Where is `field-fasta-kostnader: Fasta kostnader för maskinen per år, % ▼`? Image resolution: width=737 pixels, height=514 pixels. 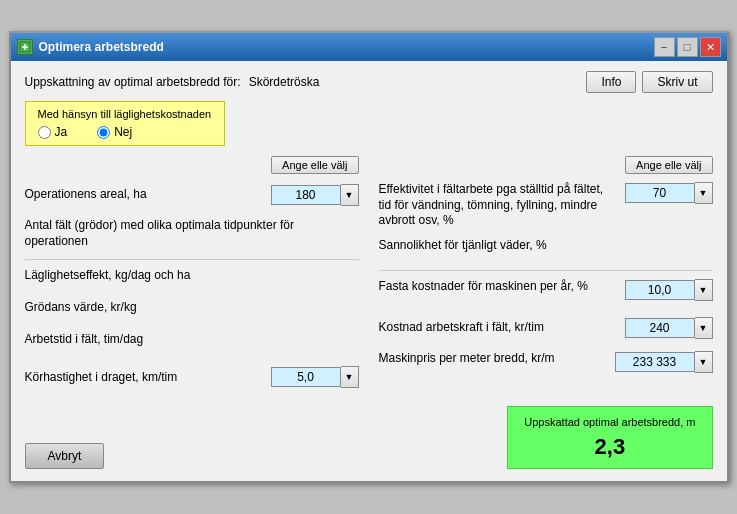
field-fasta-kostnader: Fasta kostnader för maskinen per år, % ▼ is located at coordinates (546, 292).